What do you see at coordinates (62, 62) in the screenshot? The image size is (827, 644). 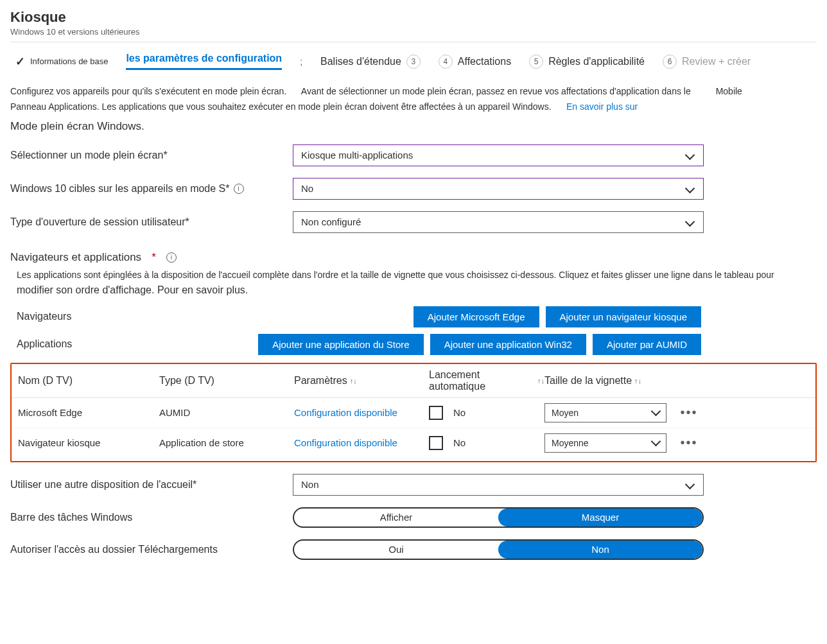 I see `step-basics: ✓ Informations de base` at bounding box center [62, 62].